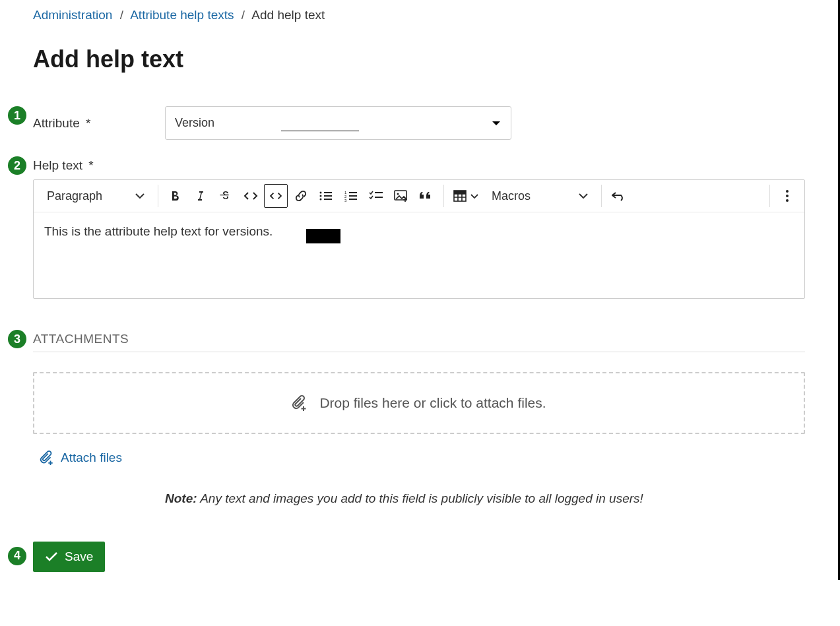 The width and height of the screenshot is (840, 626). I want to click on more-button, so click(787, 196).